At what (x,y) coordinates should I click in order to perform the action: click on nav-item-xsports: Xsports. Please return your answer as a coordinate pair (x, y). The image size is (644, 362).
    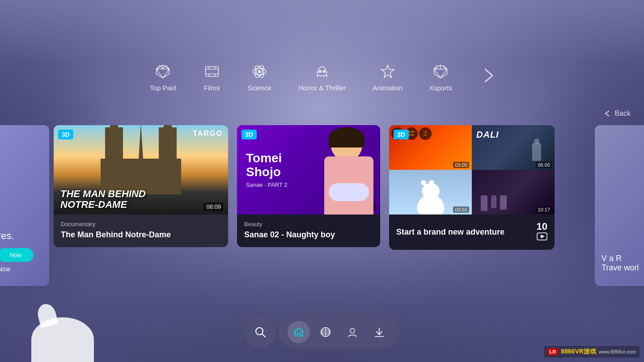
    Looking at the image, I should click on (441, 77).